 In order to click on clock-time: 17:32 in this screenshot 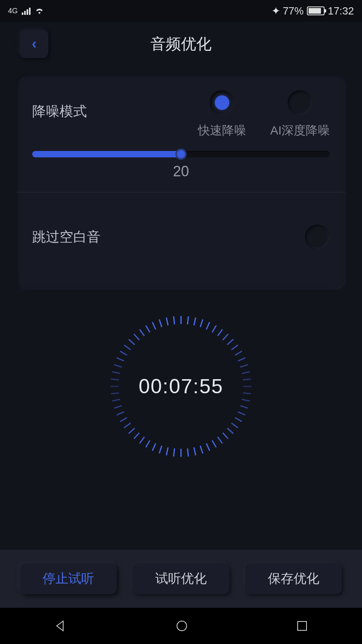, I will do `click(341, 11)`.